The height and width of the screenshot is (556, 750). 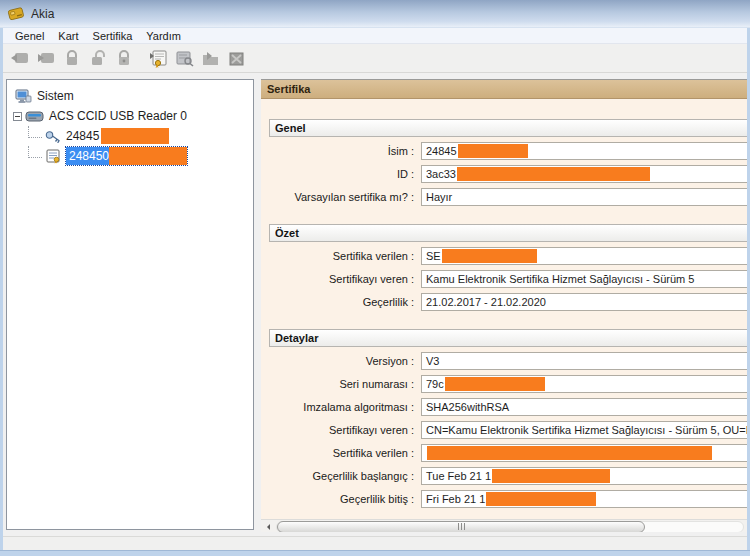 What do you see at coordinates (345, 302) in the screenshot?
I see `field-label: Geçerlilik :` at bounding box center [345, 302].